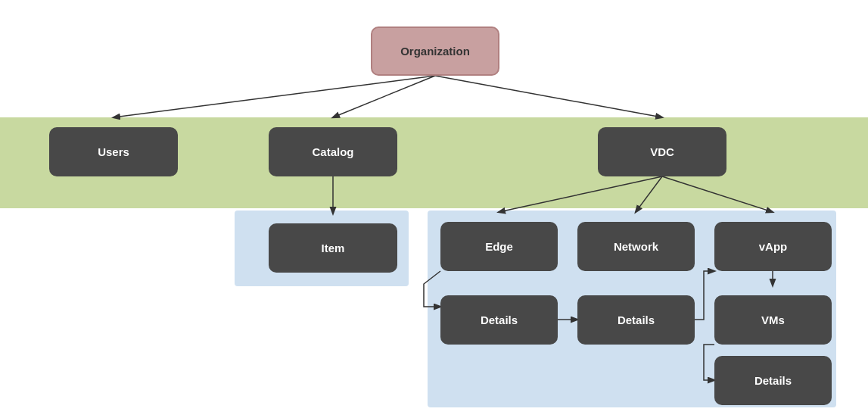  What do you see at coordinates (636, 320) in the screenshot?
I see `node-network-details: Details` at bounding box center [636, 320].